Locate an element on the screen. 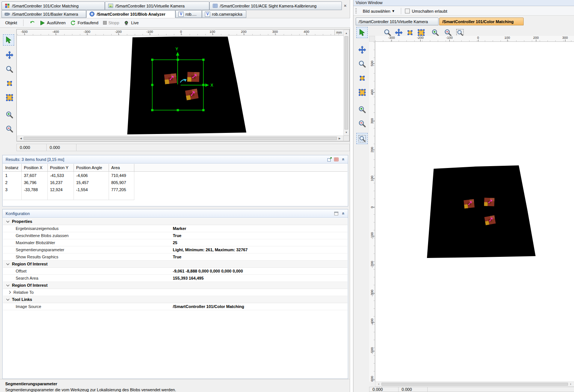 Image resolution: width=574 pixels, height=392 pixels. scroll-down-arrow: ▼ is located at coordinates (346, 132).